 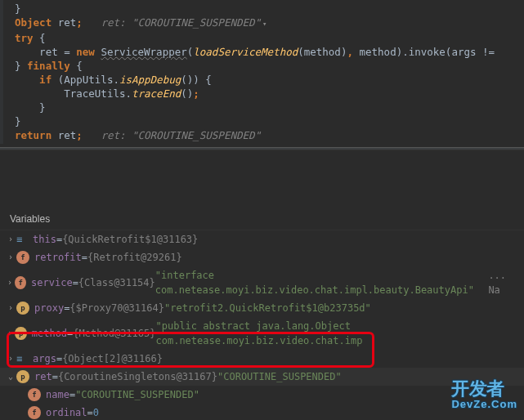 I want to click on code-line: TraceUtils.traceEnd();, so click(x=263, y=93).